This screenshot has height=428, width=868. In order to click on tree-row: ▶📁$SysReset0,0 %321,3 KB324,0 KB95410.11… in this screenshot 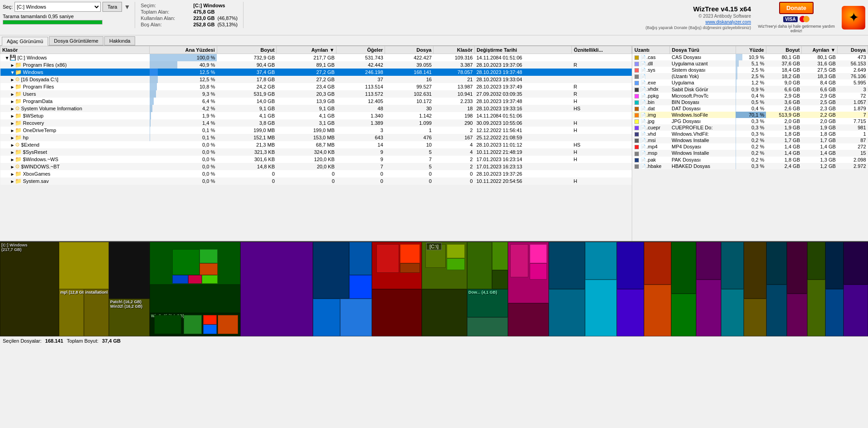, I will do `click(316, 152)`.